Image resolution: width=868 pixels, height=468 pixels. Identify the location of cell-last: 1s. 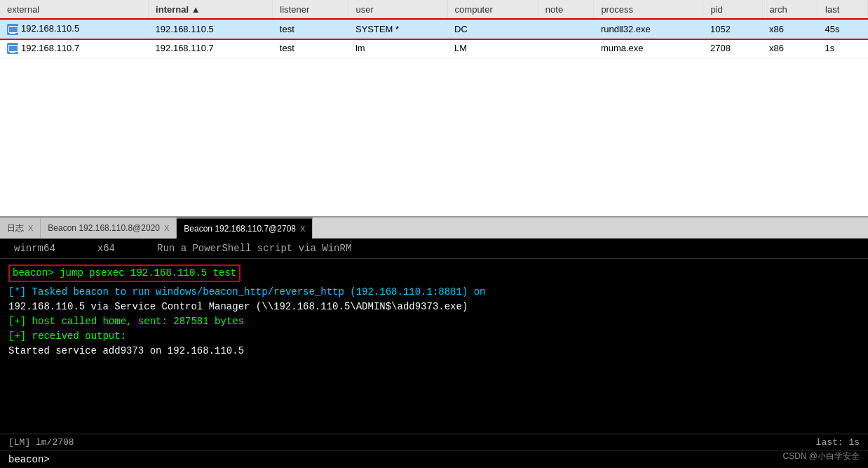
(843, 48).